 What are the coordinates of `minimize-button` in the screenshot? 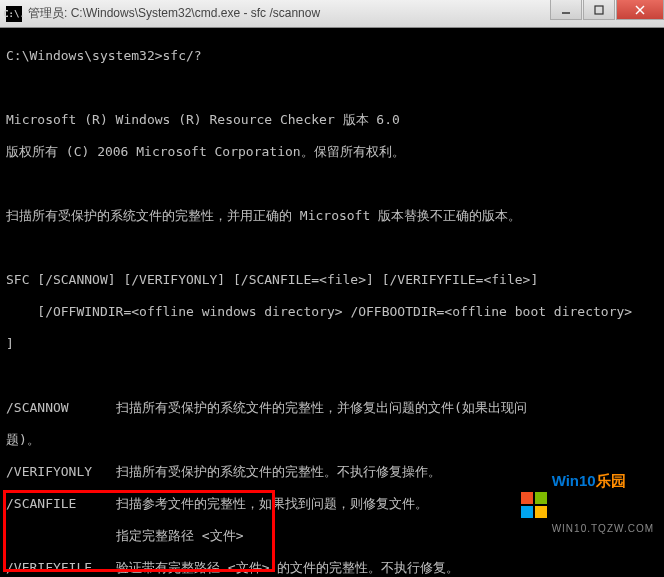 It's located at (566, 10).